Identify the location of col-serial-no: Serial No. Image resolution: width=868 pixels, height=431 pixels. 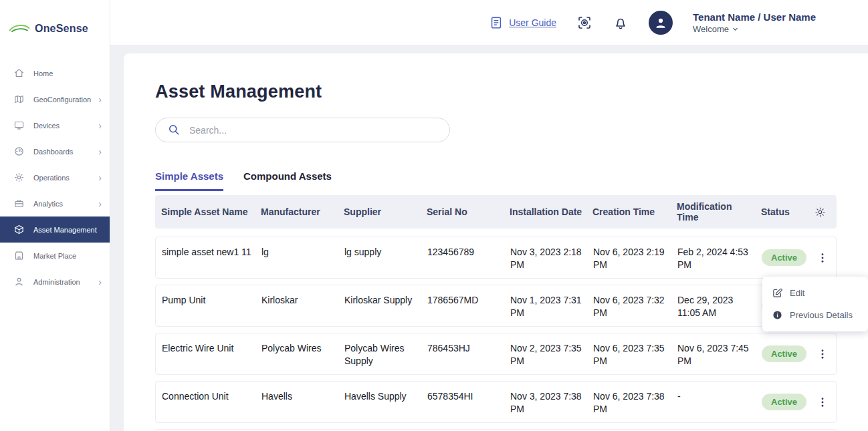
(468, 212).